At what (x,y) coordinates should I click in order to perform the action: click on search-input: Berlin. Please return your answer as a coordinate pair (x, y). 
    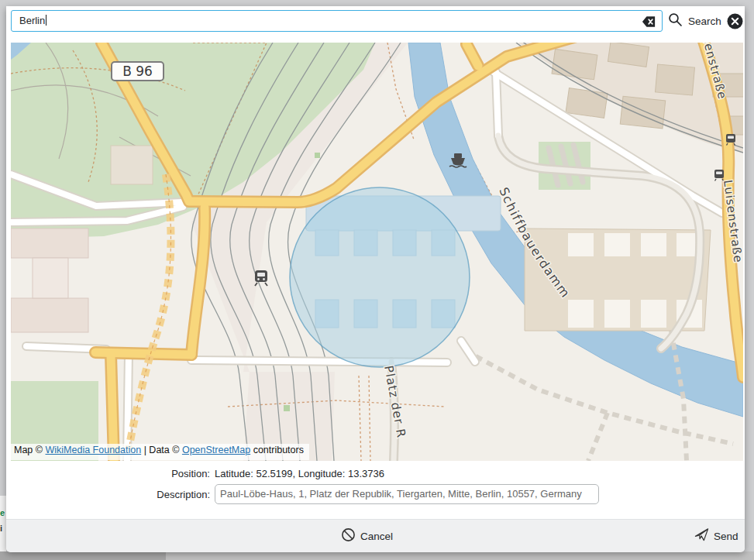
    Looking at the image, I should click on (336, 21).